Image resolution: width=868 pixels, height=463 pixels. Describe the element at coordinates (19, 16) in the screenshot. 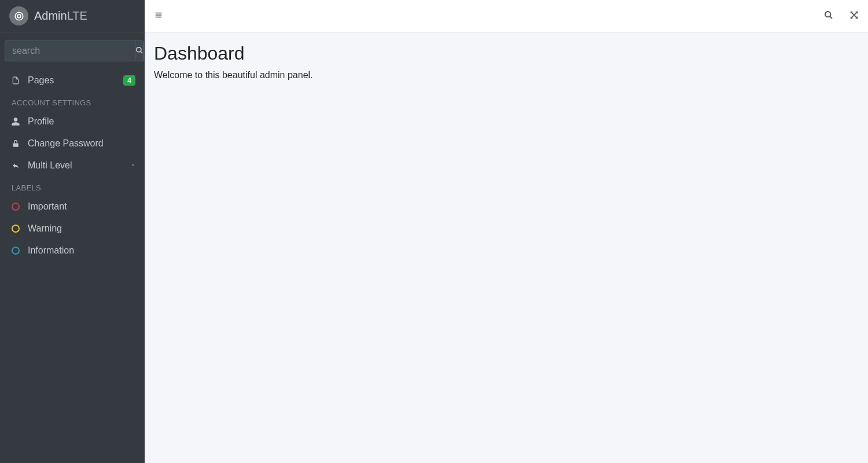

I see `brand-logo` at that location.